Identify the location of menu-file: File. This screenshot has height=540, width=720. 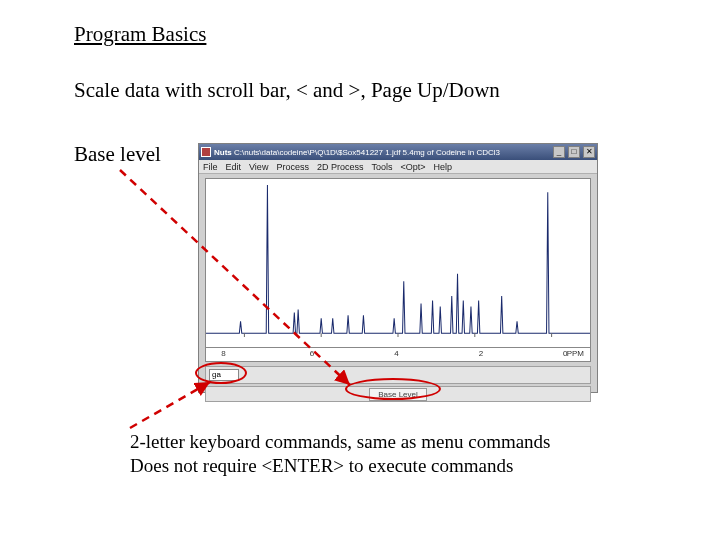
(210, 167).